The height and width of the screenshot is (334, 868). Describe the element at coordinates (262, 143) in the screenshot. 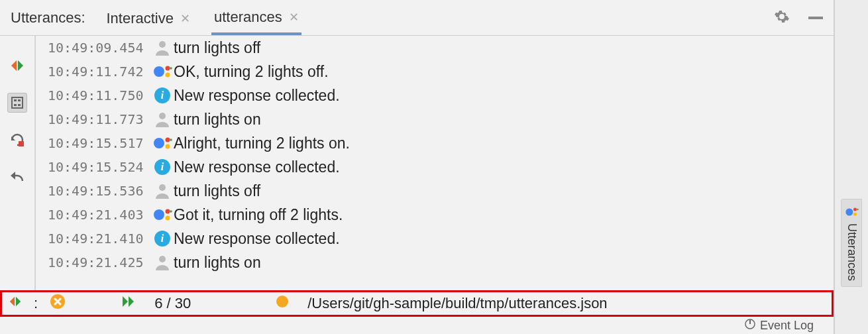

I see `log-message: Alright, turning 2 lights on.` at that location.